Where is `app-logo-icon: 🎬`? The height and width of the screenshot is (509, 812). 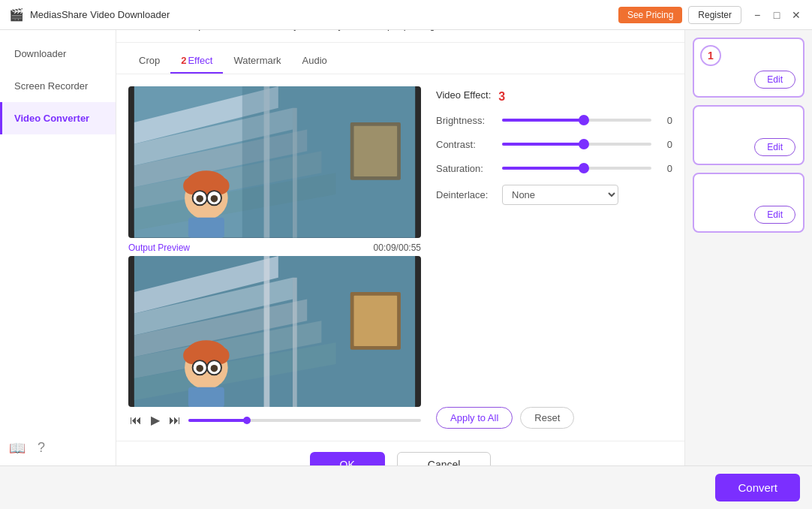 app-logo-icon: 🎬 is located at coordinates (17, 15).